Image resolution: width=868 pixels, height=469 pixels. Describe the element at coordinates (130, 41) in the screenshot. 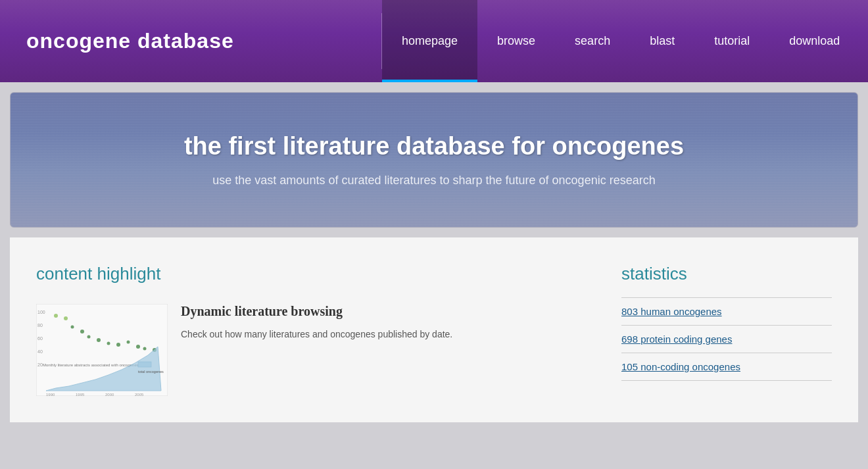

I see `site-logo: oncogene database` at that location.